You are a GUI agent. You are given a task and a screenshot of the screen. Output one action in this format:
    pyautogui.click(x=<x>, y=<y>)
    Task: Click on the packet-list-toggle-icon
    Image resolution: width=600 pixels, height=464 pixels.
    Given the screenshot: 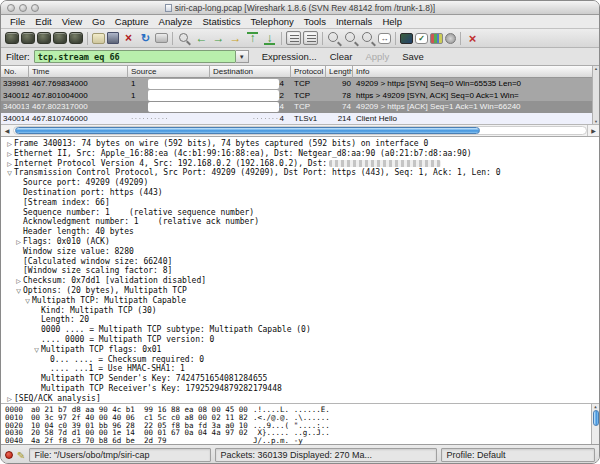 What is the action you would take?
    pyautogui.click(x=294, y=38)
    